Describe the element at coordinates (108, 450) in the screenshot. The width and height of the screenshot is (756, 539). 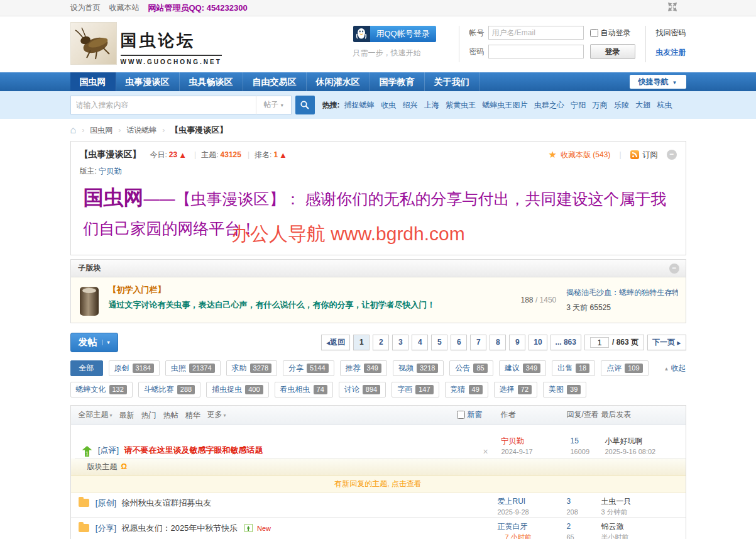
I see `thread-tag: [点评]` at that location.